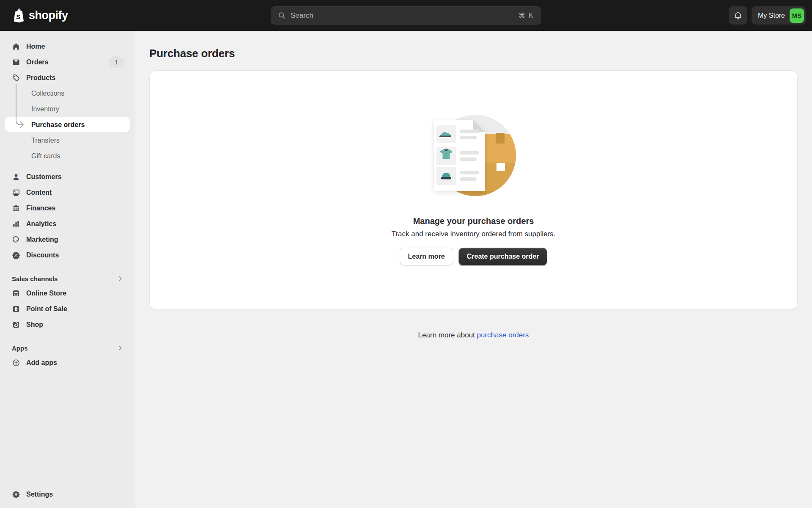 The width and height of the screenshot is (812, 508). What do you see at coordinates (68, 255) in the screenshot?
I see `sidebar-item-discounts: Discounts` at bounding box center [68, 255].